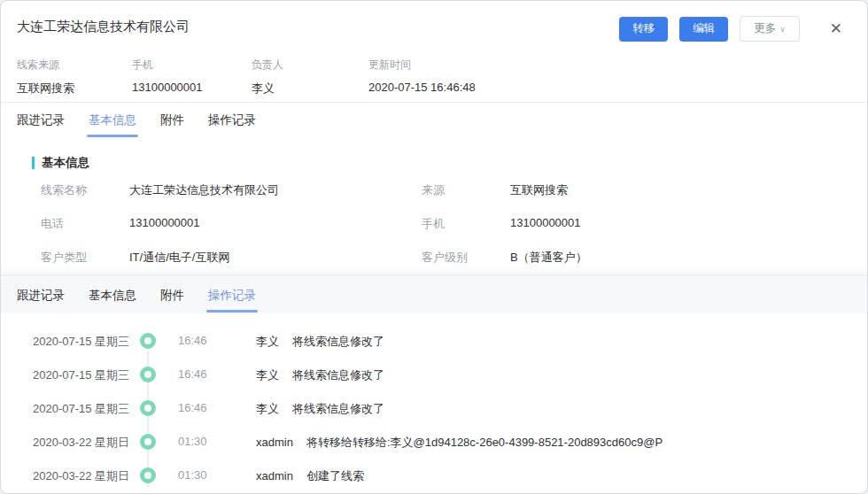 This screenshot has width=868, height=494. Describe the element at coordinates (466, 258) in the screenshot. I see `field-label: 客户级别` at that location.